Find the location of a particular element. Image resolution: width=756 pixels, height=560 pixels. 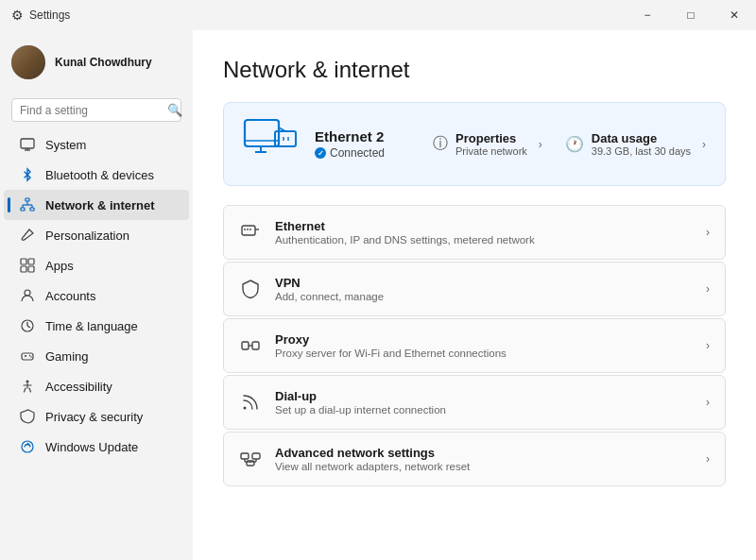

sidebar-label-privacy: Privacy & security is located at coordinates (94, 417).